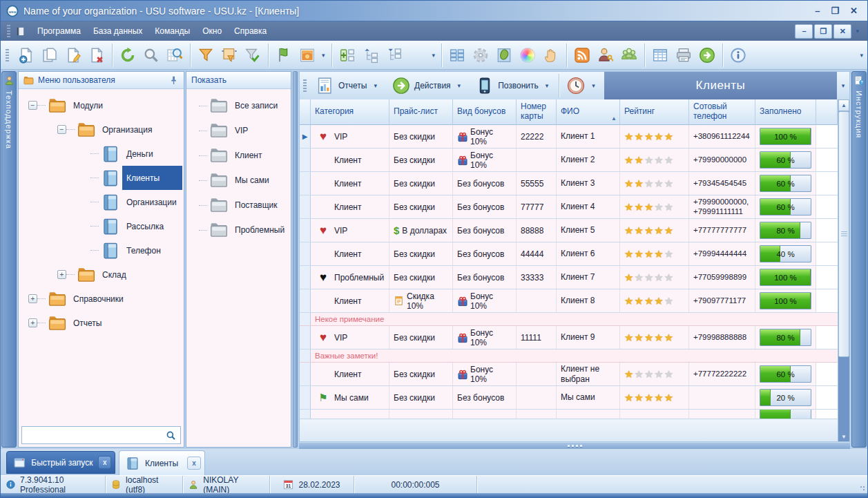  Describe the element at coordinates (588, 137) in the screenshot. I see `cell-full-name: Клиент 1` at that location.